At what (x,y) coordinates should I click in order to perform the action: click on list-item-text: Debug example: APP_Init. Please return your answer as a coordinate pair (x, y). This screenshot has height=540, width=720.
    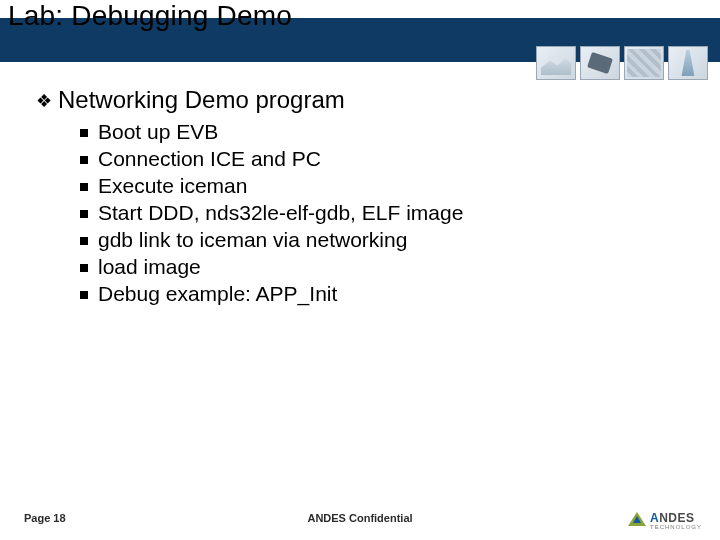
    Looking at the image, I should click on (218, 294).